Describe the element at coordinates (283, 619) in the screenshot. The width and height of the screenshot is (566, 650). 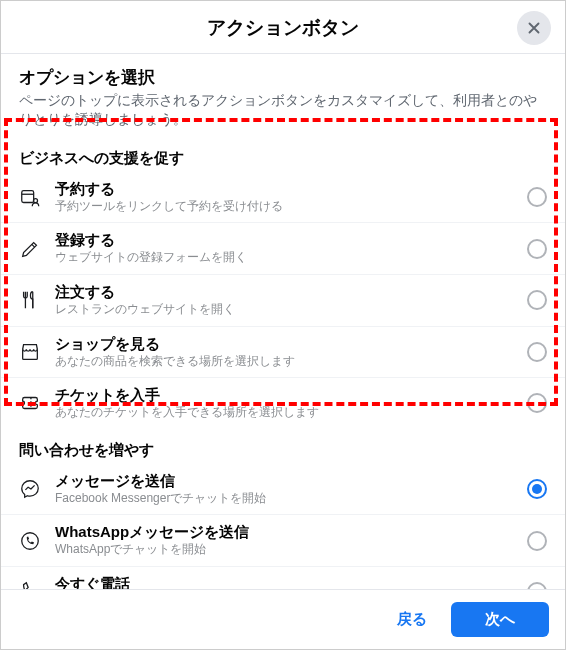
I see `dialog-footer: 戻る 次へ` at that location.